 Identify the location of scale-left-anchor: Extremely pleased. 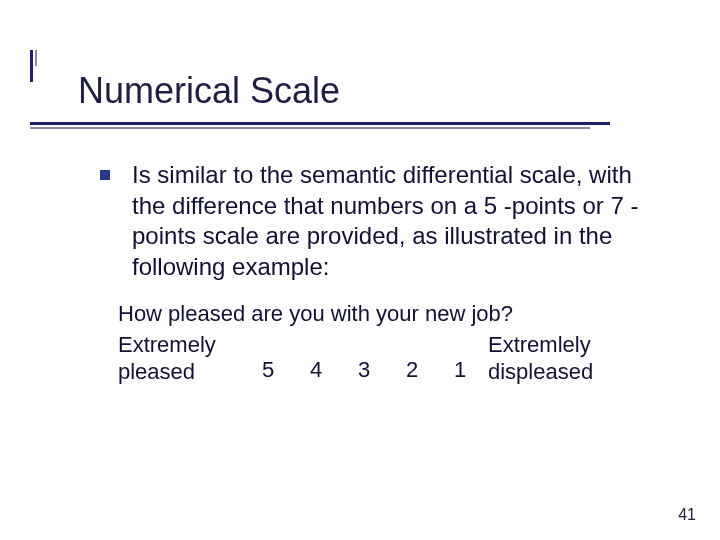
(177, 358).